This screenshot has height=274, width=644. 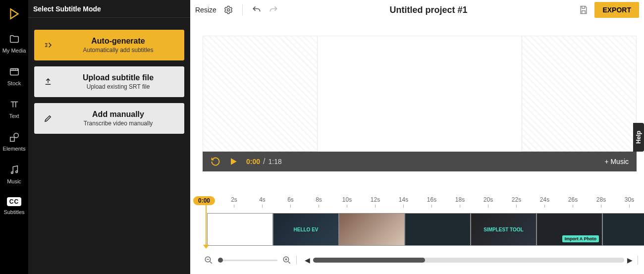 I want to click on zoom-in-button, so click(x=287, y=260).